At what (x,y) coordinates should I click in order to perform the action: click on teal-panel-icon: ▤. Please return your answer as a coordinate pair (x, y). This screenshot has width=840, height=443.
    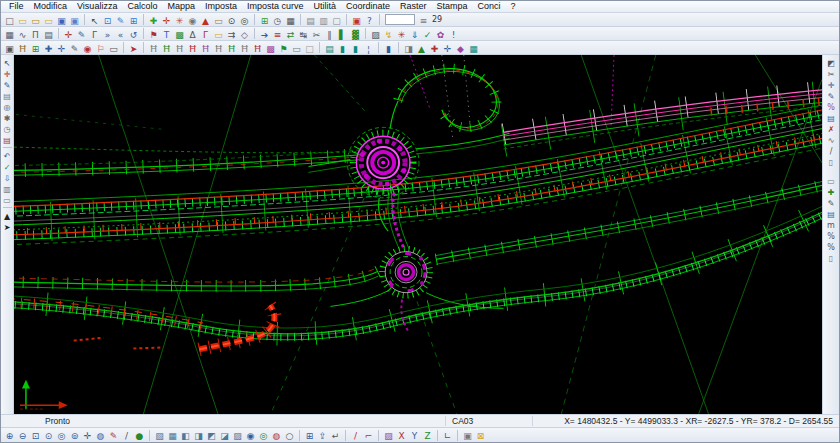
    Looking at the image, I should click on (330, 48).